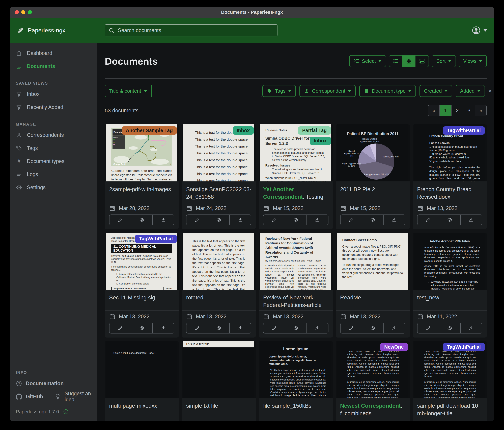  I want to click on filter-added-button: Added, so click(470, 91).